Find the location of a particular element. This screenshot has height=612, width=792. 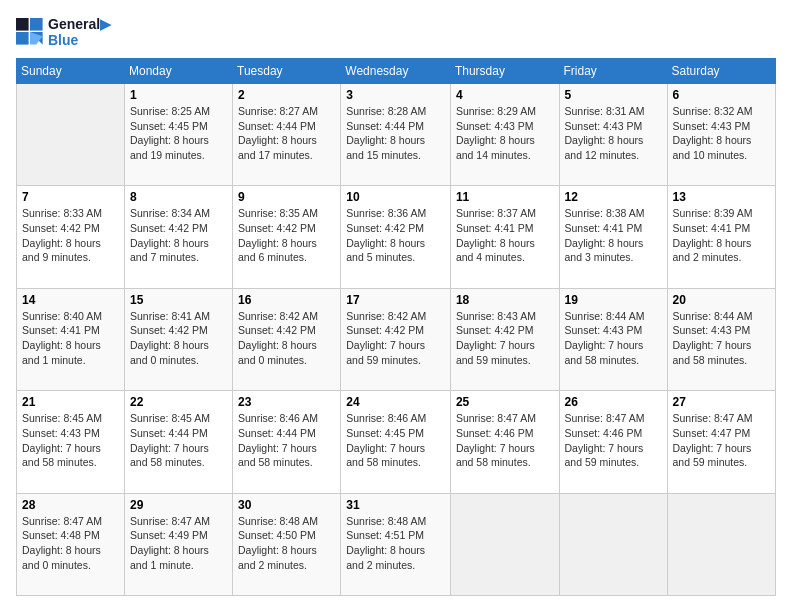

day-info: Sunrise: 8:46 AM Sunset: 4:44 PM Dayligh… is located at coordinates (286, 440).